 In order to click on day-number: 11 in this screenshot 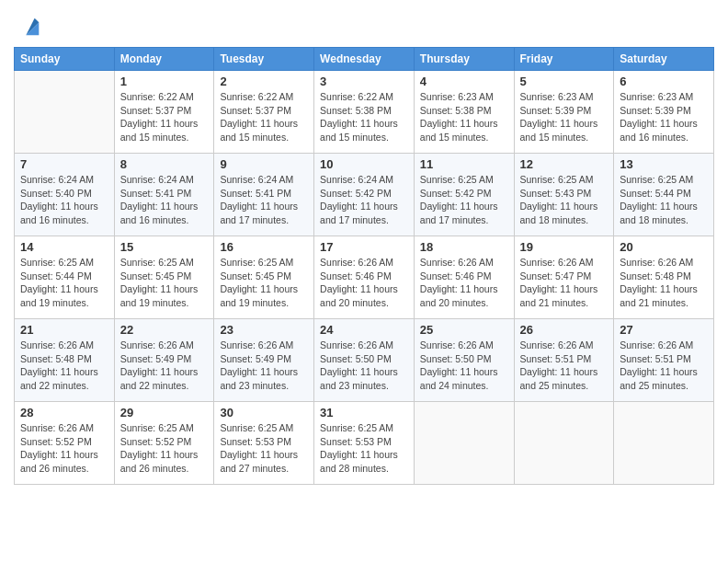, I will do `click(464, 164)`.